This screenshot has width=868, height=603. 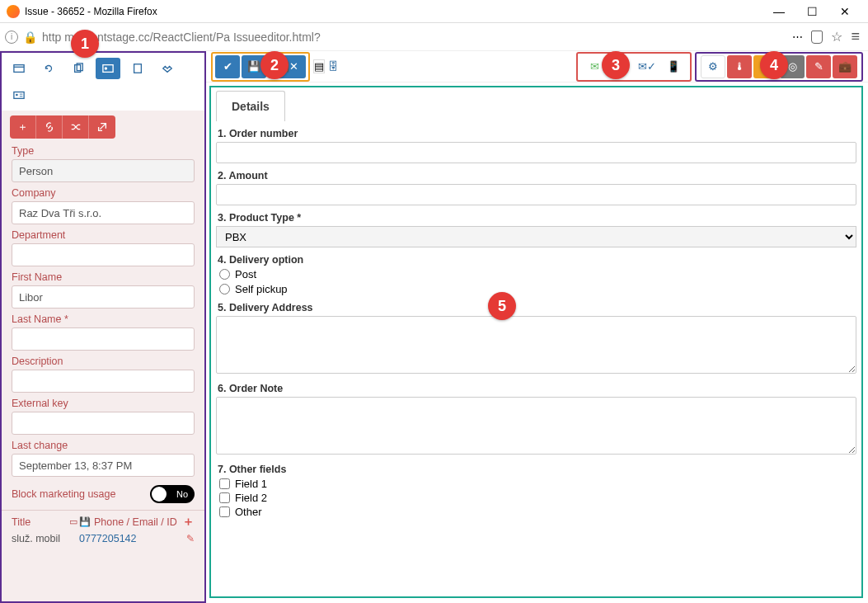 What do you see at coordinates (246, 274) in the screenshot?
I see `delivery-post-label: Post` at bounding box center [246, 274].